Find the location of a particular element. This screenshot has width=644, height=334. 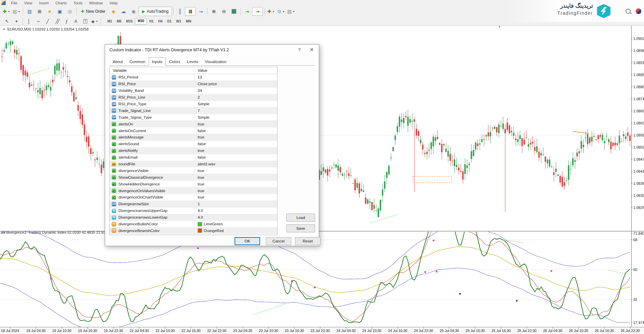

timeframe-m30: M30 is located at coordinates (141, 21).